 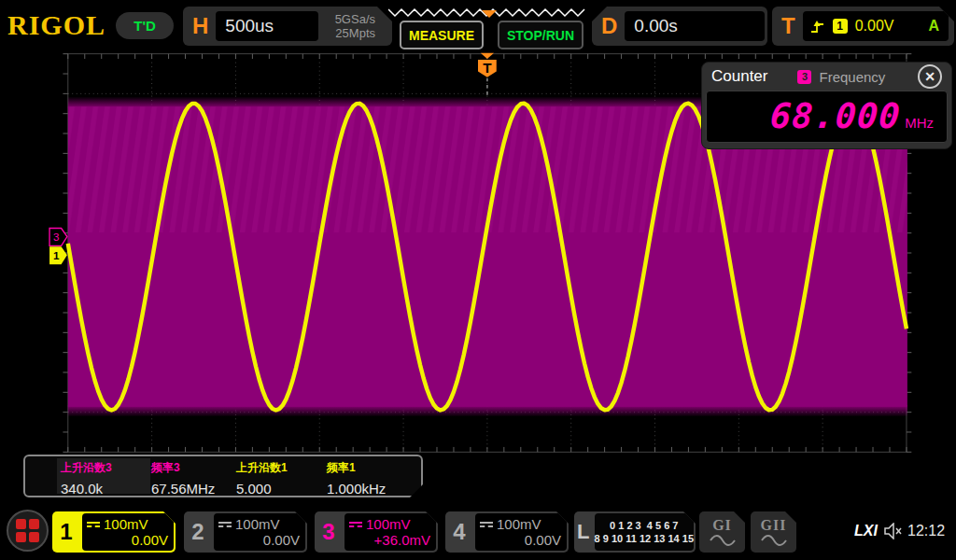 I want to click on top-bar: RIGOL T'D H 500us 5GSa/s 25Mpts MEASURE …, so click(x=478, y=26).